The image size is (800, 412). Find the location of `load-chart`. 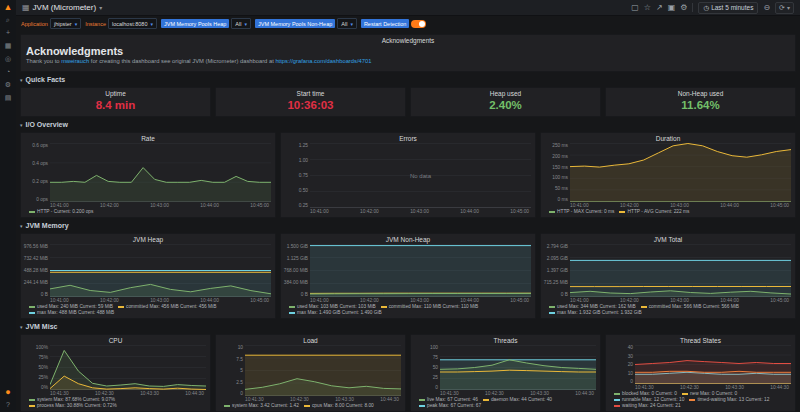

load-chart is located at coordinates (323, 370).